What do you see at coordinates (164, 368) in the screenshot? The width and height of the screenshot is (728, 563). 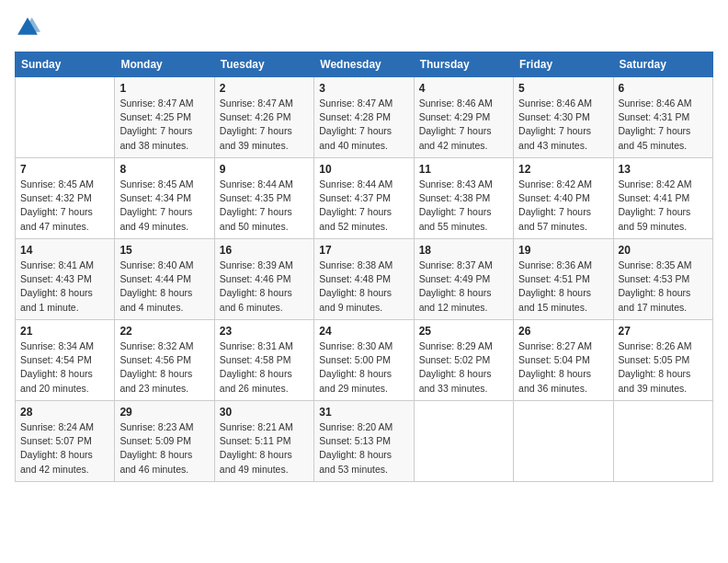 I see `day-info: Sunrise: 8:32 AMSunset: 4:56 PMDaylight:…` at bounding box center [164, 368].